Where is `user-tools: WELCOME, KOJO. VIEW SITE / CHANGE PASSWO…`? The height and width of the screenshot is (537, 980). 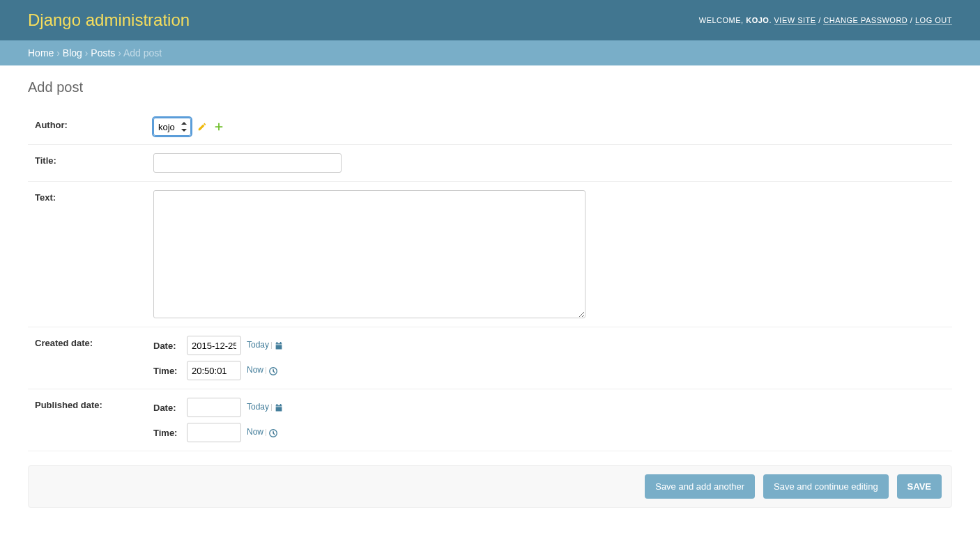 user-tools: WELCOME, KOJO. VIEW SITE / CHANGE PASSWO… is located at coordinates (825, 20).